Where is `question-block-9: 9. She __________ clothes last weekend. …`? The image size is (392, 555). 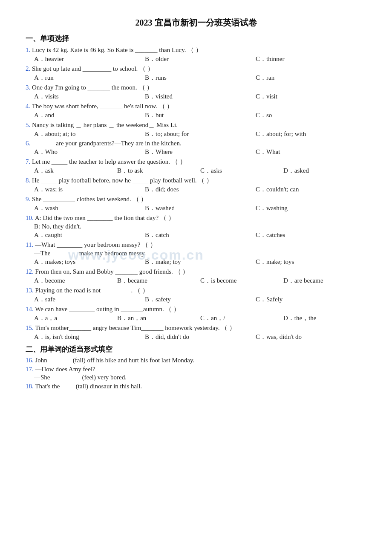 question-block-9: 9. She __________ clothes last weekend. … is located at coordinates (196, 204).